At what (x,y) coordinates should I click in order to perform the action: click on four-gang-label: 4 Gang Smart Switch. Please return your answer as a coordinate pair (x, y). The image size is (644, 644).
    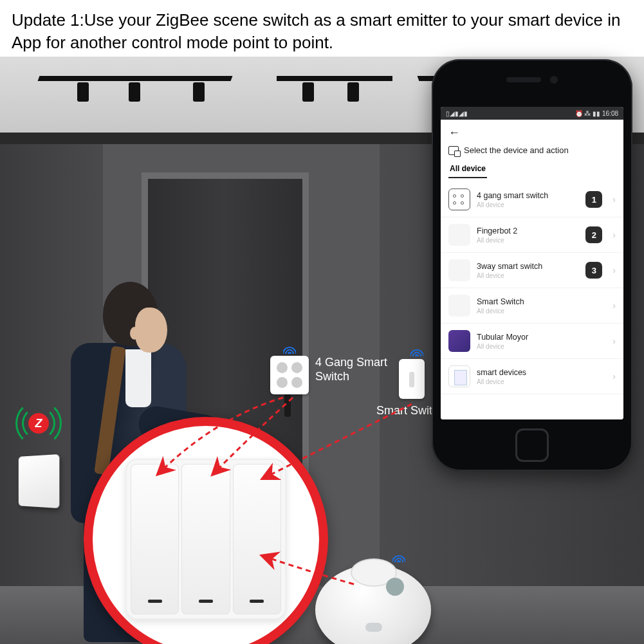
    Looking at the image, I should click on (351, 369).